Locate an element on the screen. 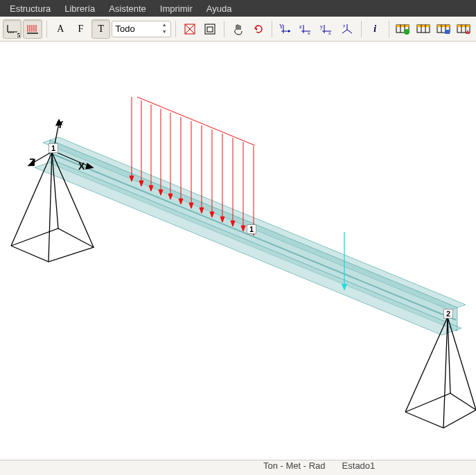 The width and height of the screenshot is (476, 475). table-red-icon is located at coordinates (464, 29).